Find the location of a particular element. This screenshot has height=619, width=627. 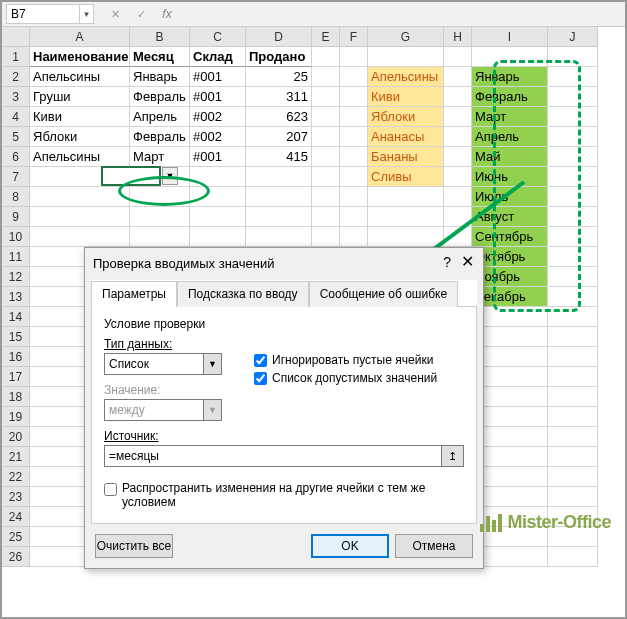

row-header-19: 19 is located at coordinates (16, 417).